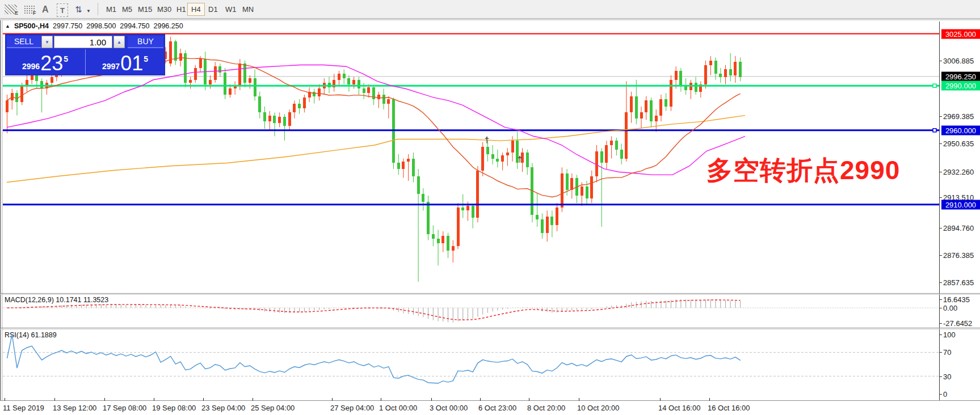 The height and width of the screenshot is (415, 980). Describe the element at coordinates (940, 211) in the screenshot. I see `price-axis-border` at that location.